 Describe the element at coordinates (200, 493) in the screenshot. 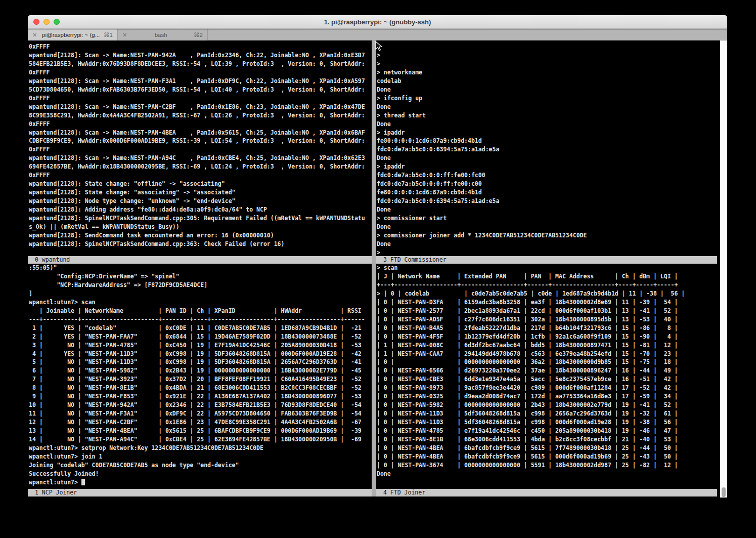

I see `pane-status-ncp-joiner: 1 NCP Joiner` at that location.